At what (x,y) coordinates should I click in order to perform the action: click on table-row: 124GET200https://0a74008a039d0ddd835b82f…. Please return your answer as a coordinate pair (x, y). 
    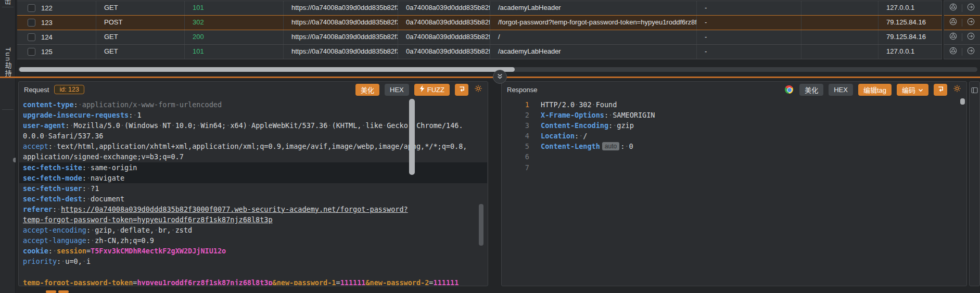
    Looking at the image, I should click on (480, 37).